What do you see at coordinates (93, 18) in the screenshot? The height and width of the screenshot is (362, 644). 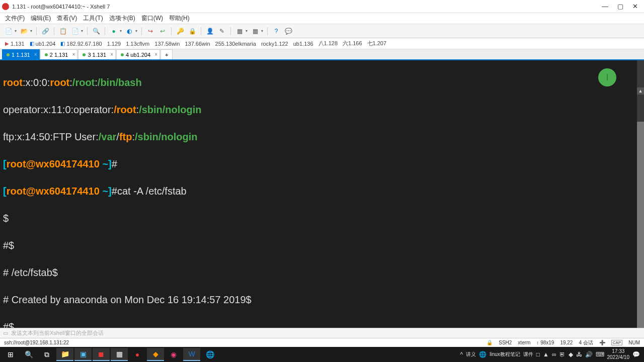 I see `menu-tools: 工具(T)` at bounding box center [93, 18].